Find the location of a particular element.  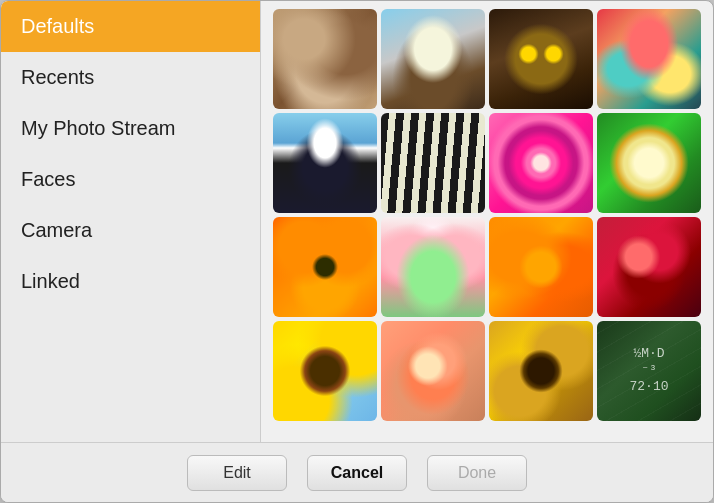

sidebar-item-label: Camera is located at coordinates (56, 230).